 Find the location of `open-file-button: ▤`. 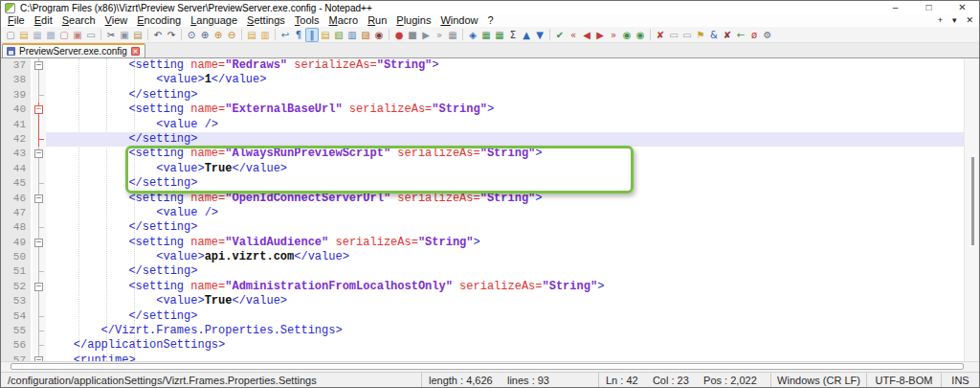

open-file-button: ▤ is located at coordinates (24, 34).